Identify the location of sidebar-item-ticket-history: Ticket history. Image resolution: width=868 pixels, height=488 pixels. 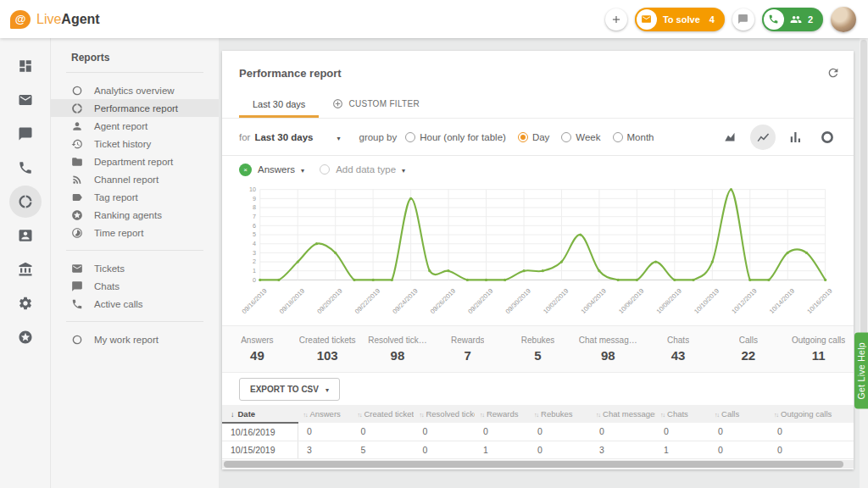
(135, 144).